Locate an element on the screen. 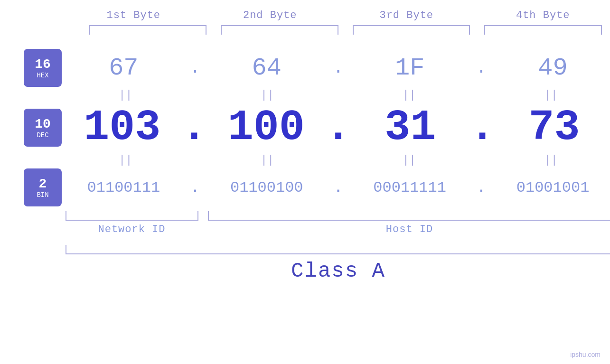 Image resolution: width=610 pixels, height=364 pixels. dec-row: 10 DEC 103 . 100 . 31 . 73 is located at coordinates (305, 128).